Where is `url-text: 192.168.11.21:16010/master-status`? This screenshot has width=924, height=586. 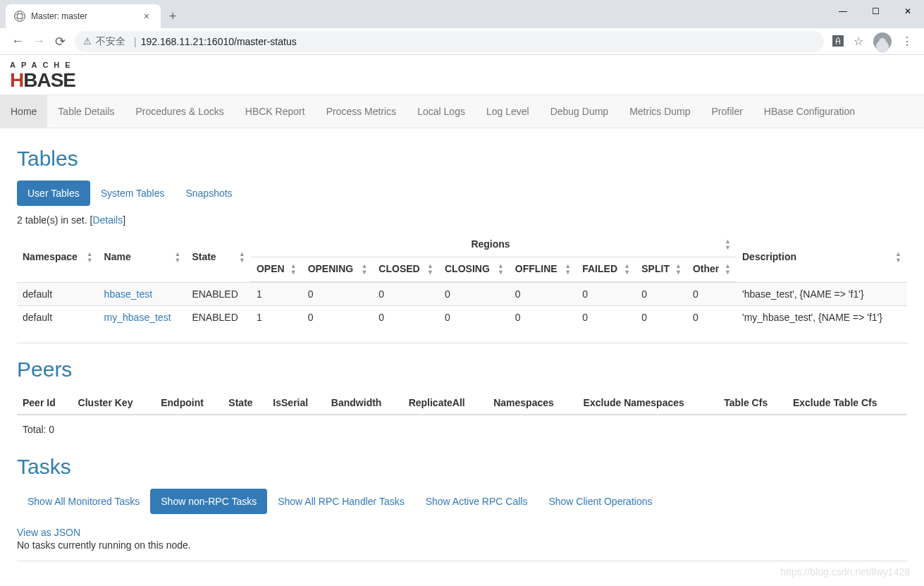 url-text: 192.168.11.21:16010/master-status is located at coordinates (218, 42).